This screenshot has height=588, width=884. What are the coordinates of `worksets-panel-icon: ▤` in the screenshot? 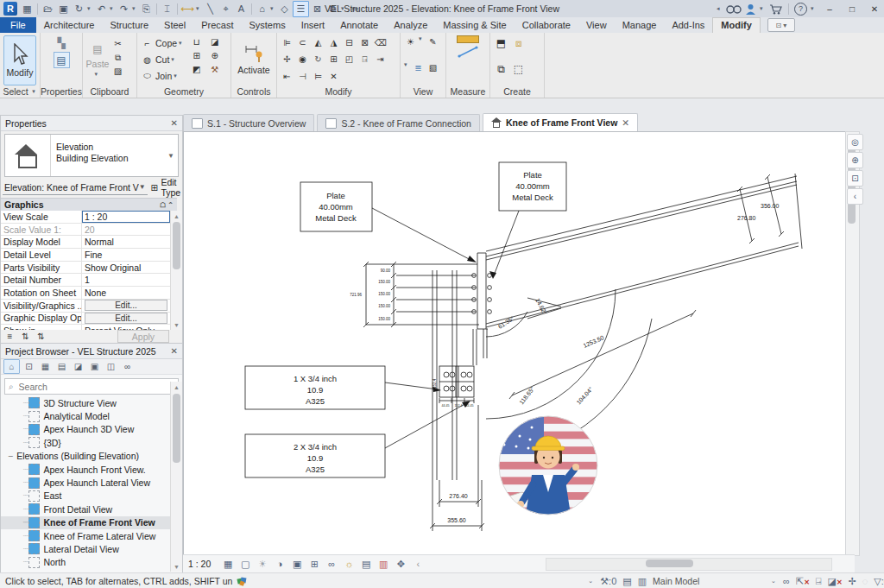 It's located at (627, 582).